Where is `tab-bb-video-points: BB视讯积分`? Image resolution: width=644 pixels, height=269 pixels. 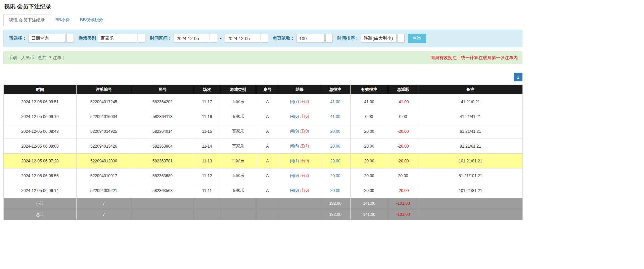
tab-bb-video-points: BB视讯积分 is located at coordinates (91, 20).